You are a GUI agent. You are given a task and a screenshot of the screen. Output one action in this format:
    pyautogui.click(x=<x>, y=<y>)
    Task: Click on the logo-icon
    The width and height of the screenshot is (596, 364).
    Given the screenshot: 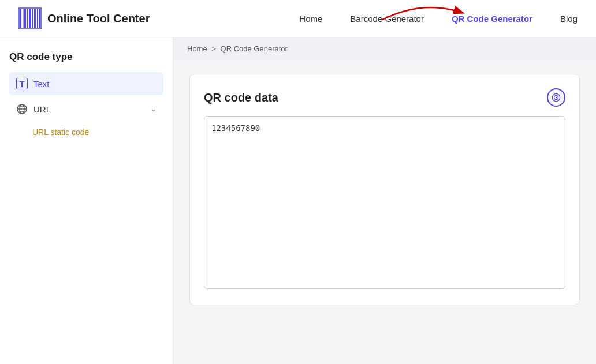 What is the action you would take?
    pyautogui.click(x=30, y=18)
    